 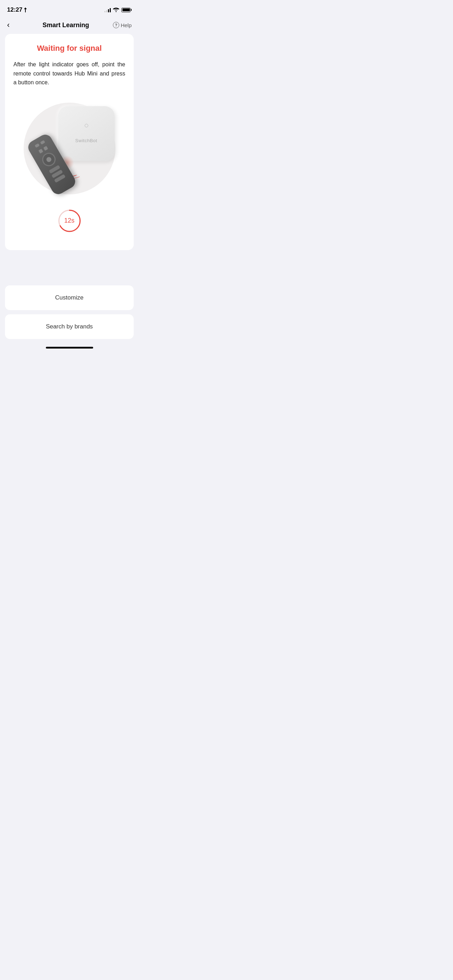 What do you see at coordinates (86, 134) in the screenshot?
I see `hub-mini-device: SwitchBot` at bounding box center [86, 134].